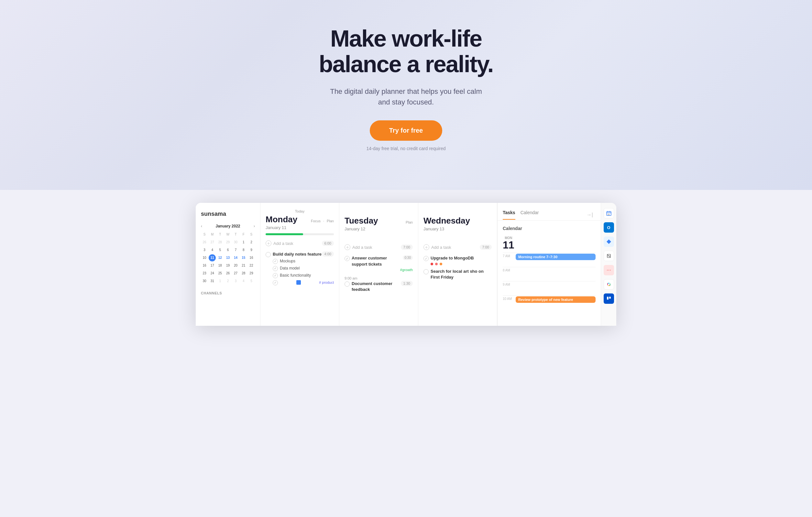 This screenshot has width=812, height=517. What do you see at coordinates (300, 261) in the screenshot?
I see `monday-subtask1: ✓ Mockups` at bounding box center [300, 261].